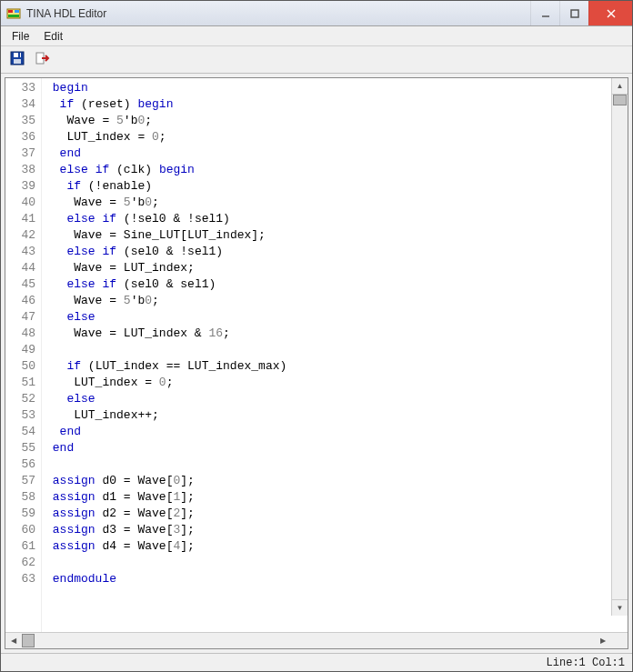 Image resolution: width=633 pixels, height=672 pixels. What do you see at coordinates (43, 60) in the screenshot?
I see `export-icon` at bounding box center [43, 60].